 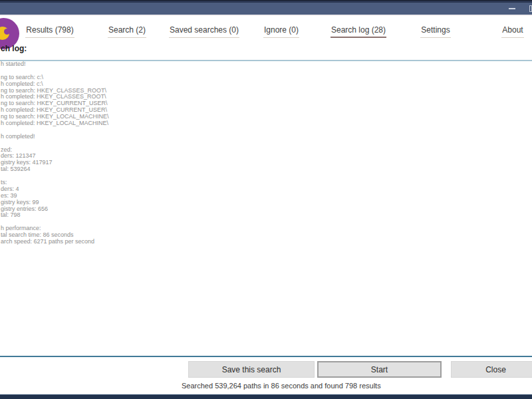 What do you see at coordinates (266, 229) in the screenshot?
I see `log-line: h performance:` at bounding box center [266, 229].